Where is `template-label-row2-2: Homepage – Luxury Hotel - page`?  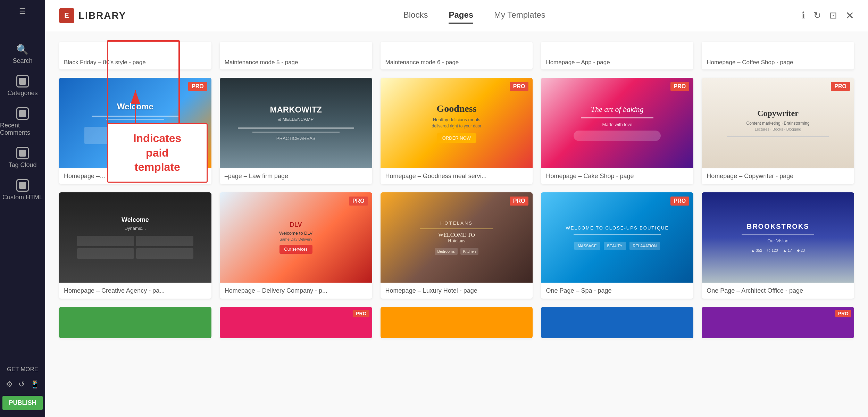 template-label-row2-2: Homepage – Luxury Hotel - page is located at coordinates (457, 291).